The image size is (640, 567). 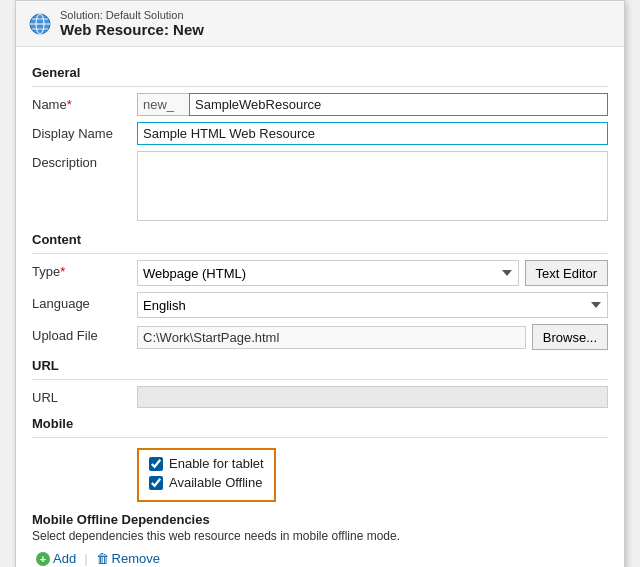 I want to click on name-prefix-input, so click(x=163, y=104).